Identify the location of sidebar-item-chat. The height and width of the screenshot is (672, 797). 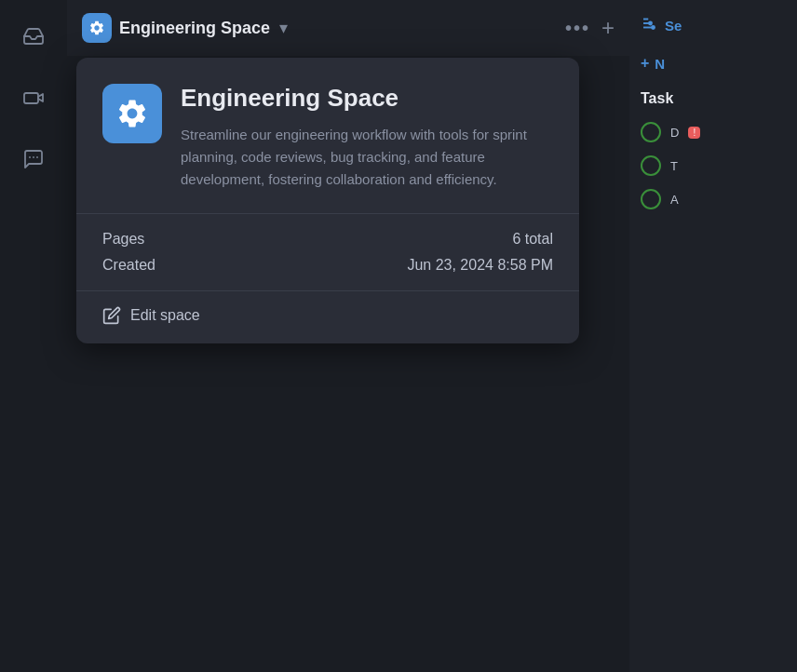
(34, 159).